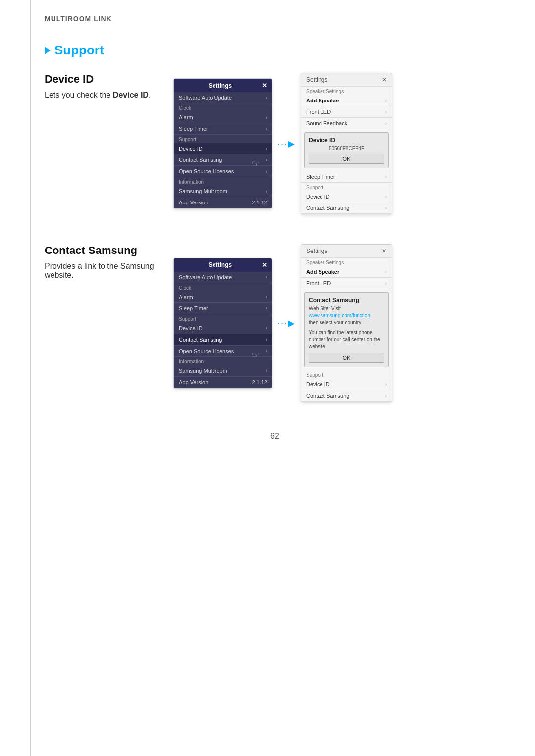 The height and width of the screenshot is (756, 535). I want to click on triangle-icon, so click(48, 50).